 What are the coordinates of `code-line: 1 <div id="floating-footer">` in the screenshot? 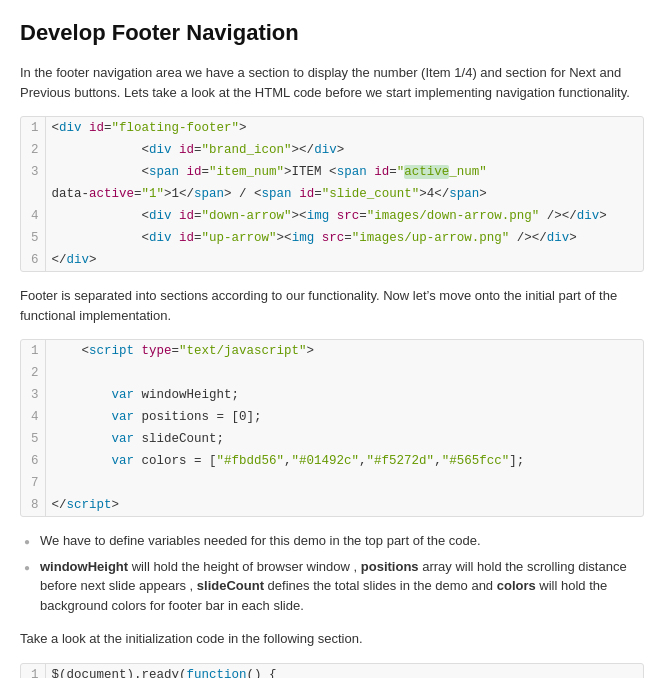 It's located at (332, 128).